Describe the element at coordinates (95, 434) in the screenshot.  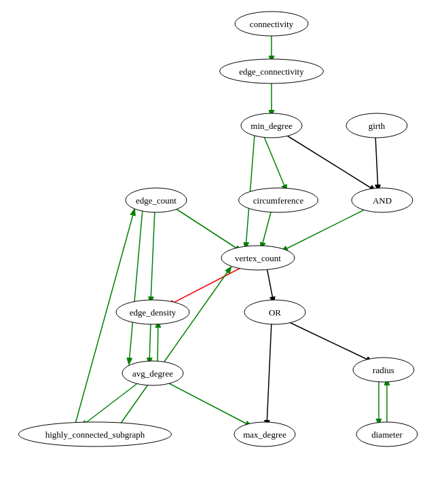
I see `node-highly_connected_subgraph: highly_connected_subgraph` at that location.